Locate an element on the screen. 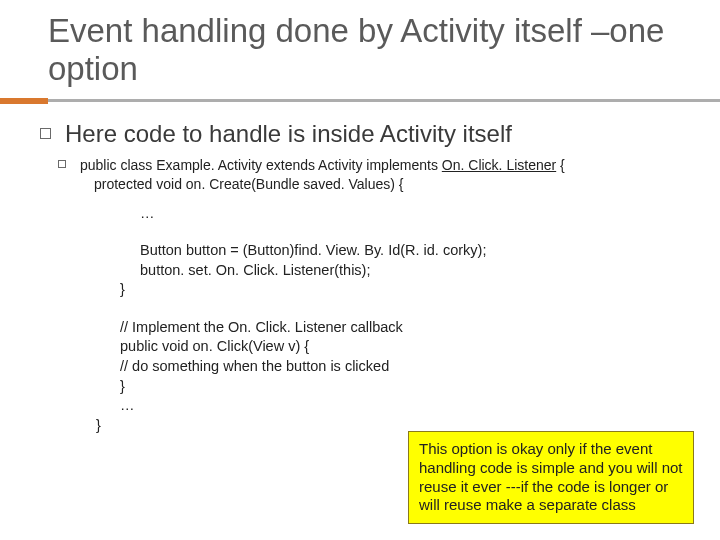  code-close: } is located at coordinates (400, 290).